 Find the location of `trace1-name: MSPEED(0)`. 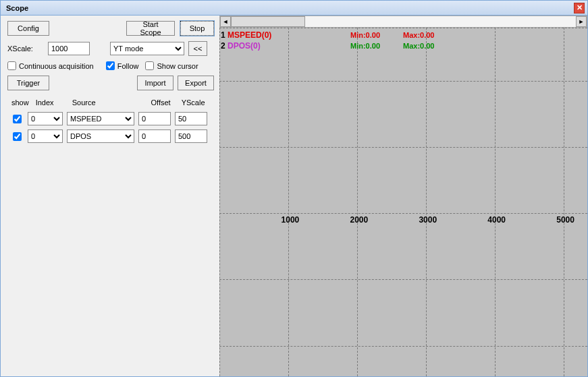

trace1-name: MSPEED(0) is located at coordinates (250, 35).